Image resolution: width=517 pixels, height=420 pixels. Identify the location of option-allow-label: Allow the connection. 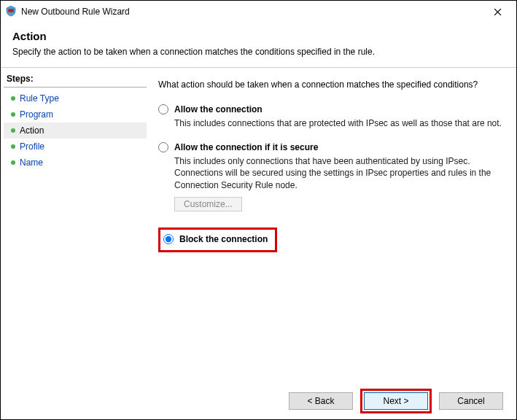
(219, 109).